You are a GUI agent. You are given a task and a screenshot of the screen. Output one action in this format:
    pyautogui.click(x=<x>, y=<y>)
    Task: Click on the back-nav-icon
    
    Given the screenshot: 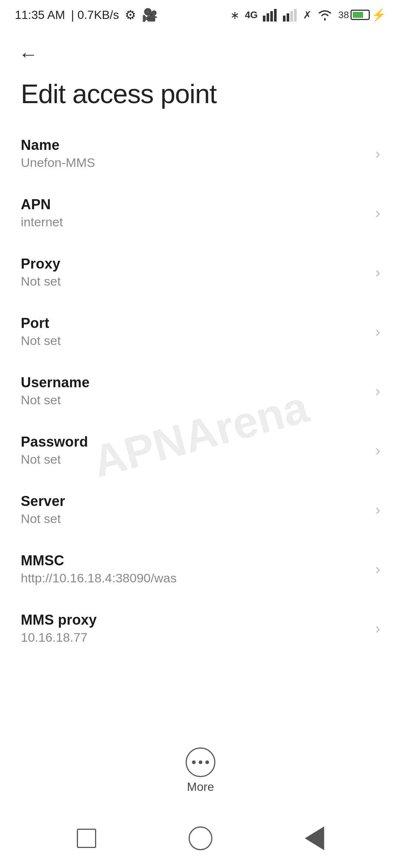 What is the action you would take?
    pyautogui.click(x=314, y=838)
    